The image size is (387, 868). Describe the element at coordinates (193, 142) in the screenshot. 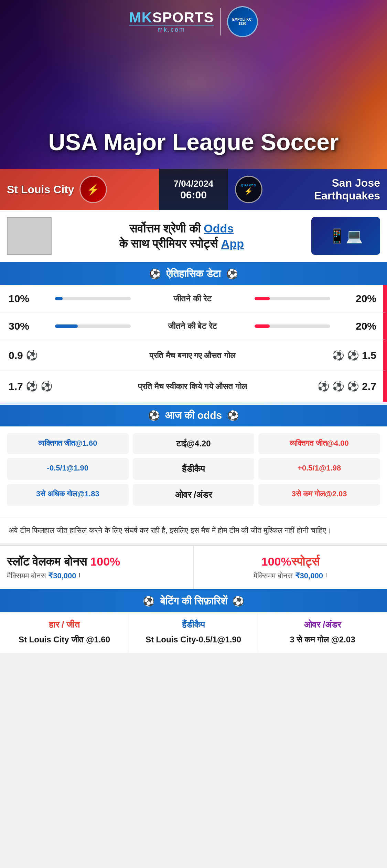

I see `hero-title: USA Major League Soccer` at that location.